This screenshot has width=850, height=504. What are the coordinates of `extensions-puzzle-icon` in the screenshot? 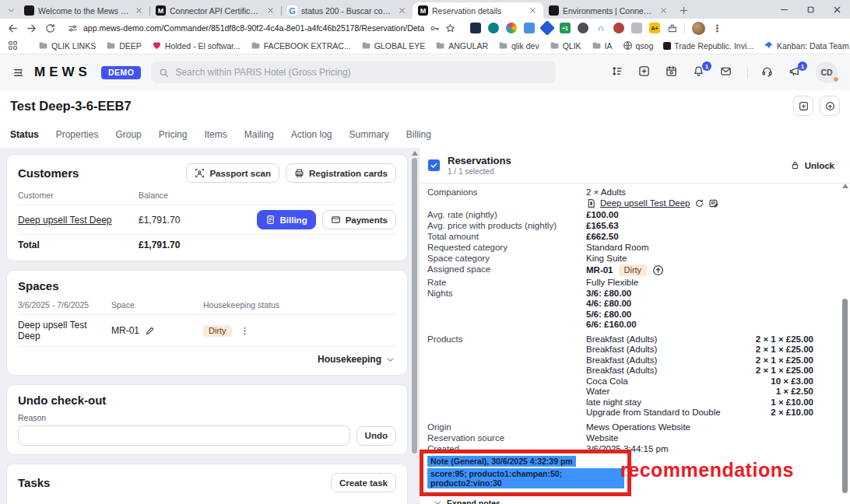 It's located at (673, 28).